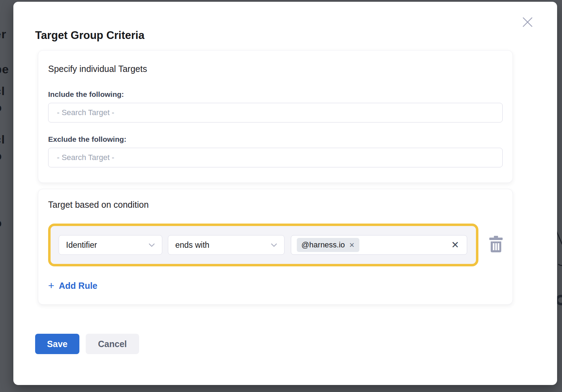  What do you see at coordinates (275, 69) in the screenshot?
I see `individual-targets-heading: Specify individual Targets` at bounding box center [275, 69].